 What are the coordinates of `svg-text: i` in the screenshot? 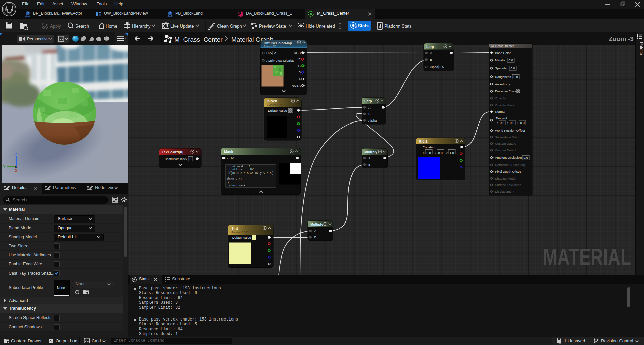 It's located at (356, 27).